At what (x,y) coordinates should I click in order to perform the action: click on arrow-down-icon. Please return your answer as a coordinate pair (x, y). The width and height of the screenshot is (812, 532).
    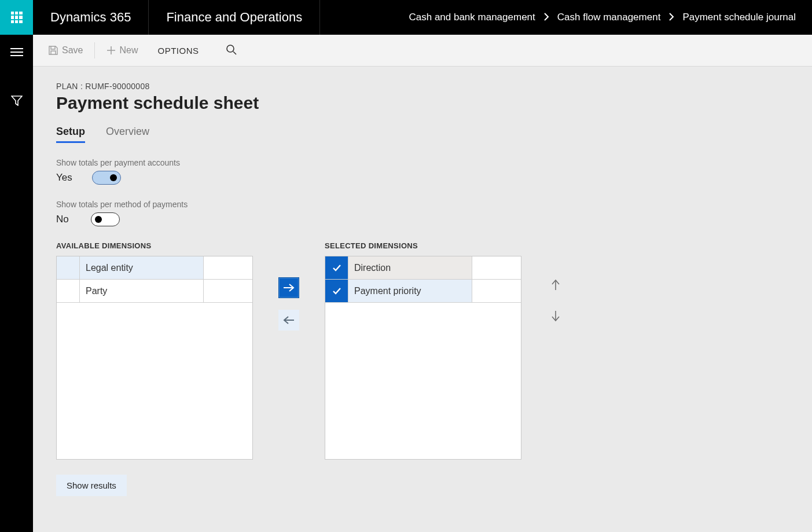
    Looking at the image, I should click on (556, 316).